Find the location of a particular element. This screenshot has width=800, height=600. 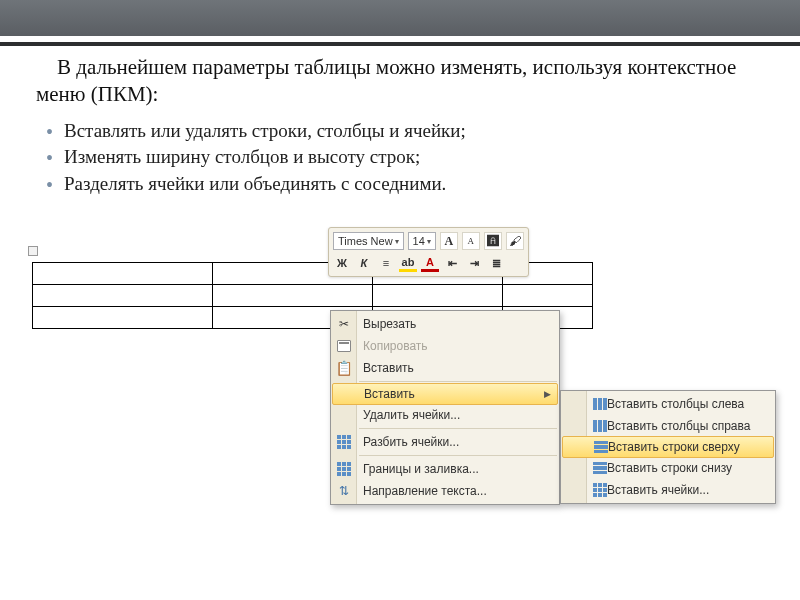

menu-cut: ✂ Вырезать is located at coordinates (445, 324).